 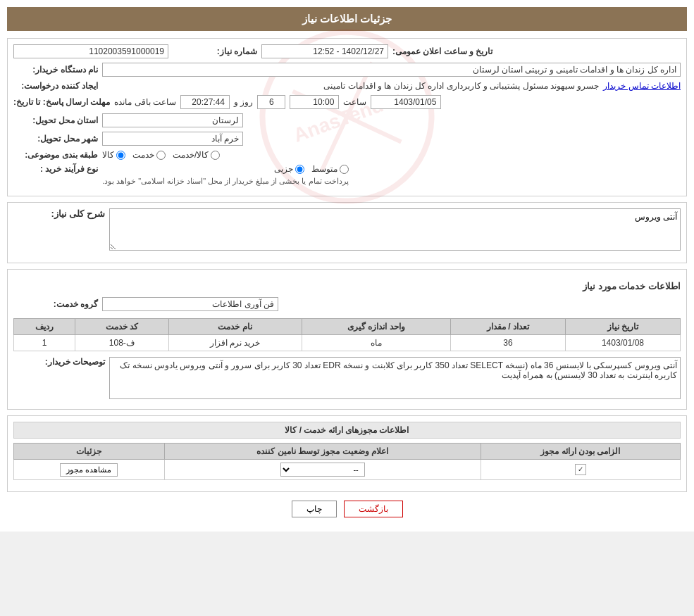 I want to click on category-label: طبقه بندی موضوعی:, so click(x=56, y=155).